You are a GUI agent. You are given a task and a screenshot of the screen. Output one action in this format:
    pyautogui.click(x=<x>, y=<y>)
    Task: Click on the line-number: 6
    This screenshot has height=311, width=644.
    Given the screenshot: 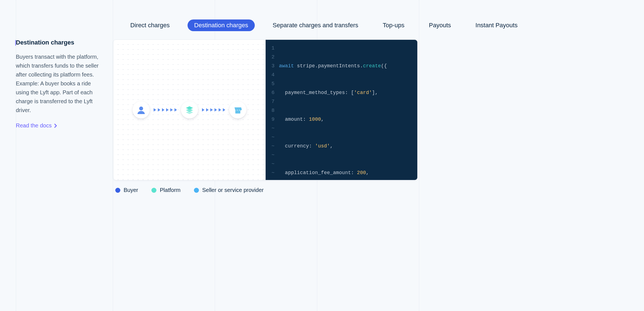 What is the action you would take?
    pyautogui.click(x=270, y=93)
    